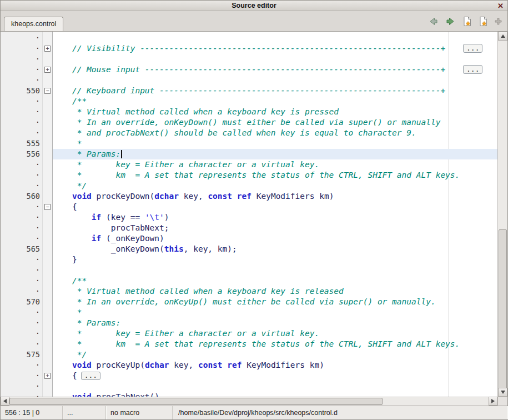 The image size is (508, 420). I want to click on code-line: · if (key == '\t'), so click(249, 218).